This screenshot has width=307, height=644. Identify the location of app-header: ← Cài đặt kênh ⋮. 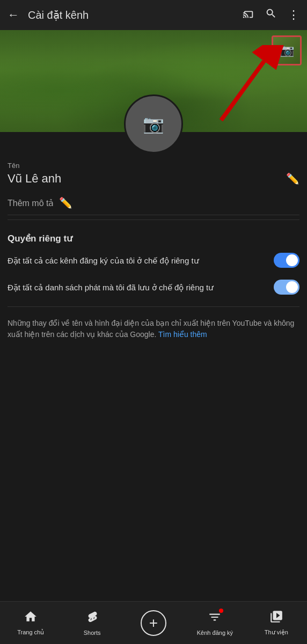
(154, 15).